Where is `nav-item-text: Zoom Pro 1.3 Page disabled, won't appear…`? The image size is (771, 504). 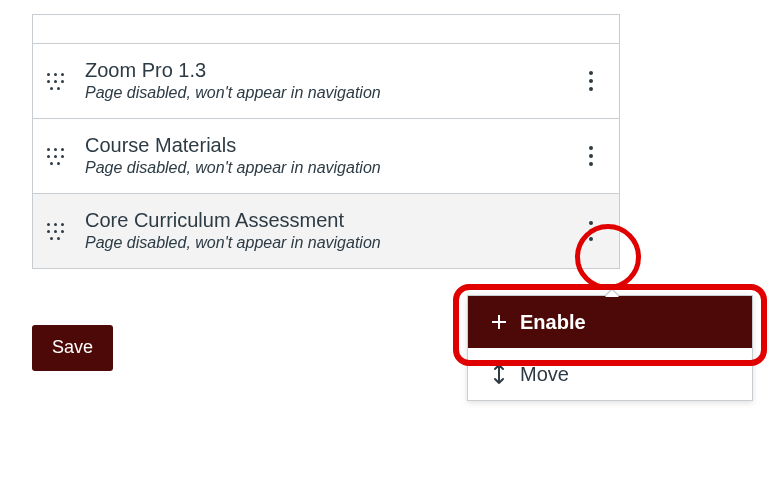 nav-item-text: Zoom Pro 1.3 Page disabled, won't appear… is located at coordinates (332, 80).